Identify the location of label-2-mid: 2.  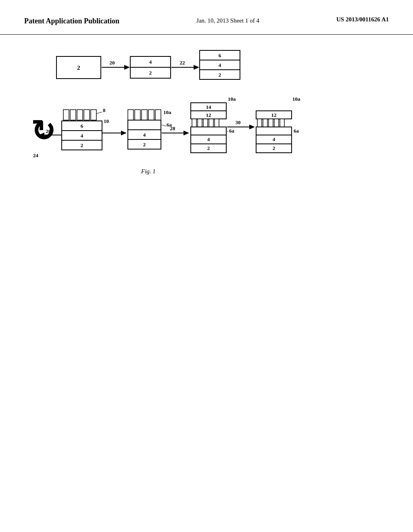
(151, 73).